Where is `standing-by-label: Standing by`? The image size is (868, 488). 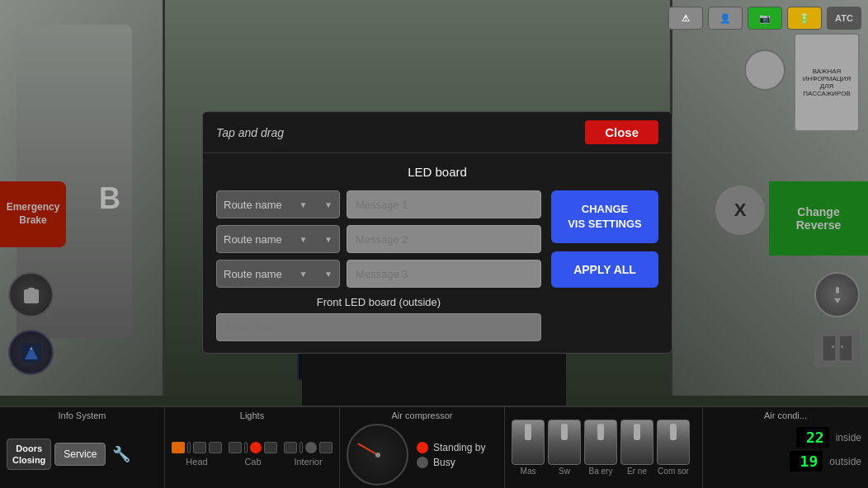 standing-by-label: Standing by is located at coordinates (459, 448).